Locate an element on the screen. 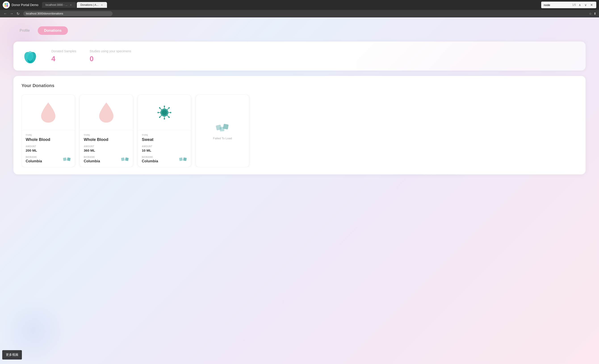 The width and height of the screenshot is (599, 364). card-2-biobank-value: Columbia is located at coordinates (92, 161).